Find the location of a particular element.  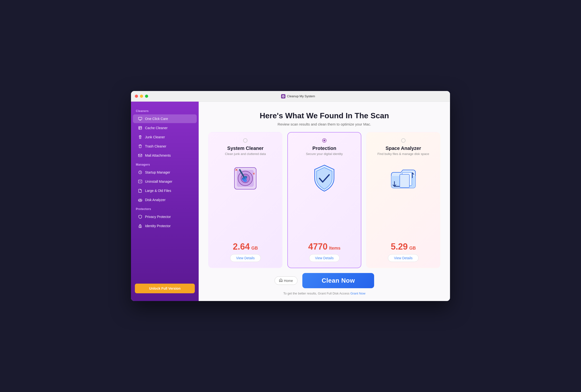

protection-subtitle: Secure your digital identity is located at coordinates (324, 154).